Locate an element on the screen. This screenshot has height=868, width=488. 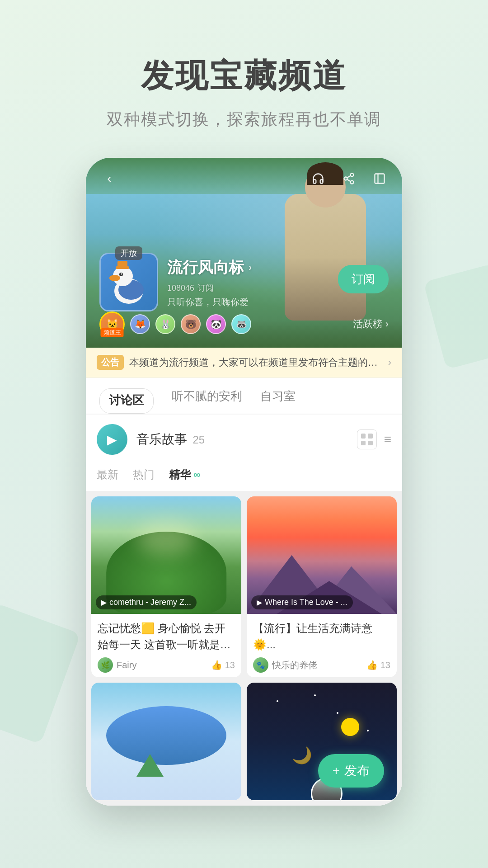
channel-nav: ‹ is located at coordinates (244, 179).